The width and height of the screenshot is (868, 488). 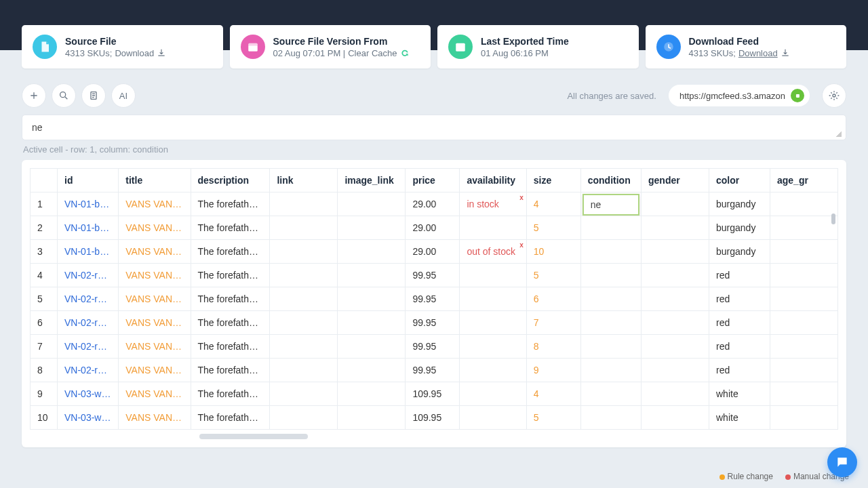 What do you see at coordinates (405, 53) in the screenshot?
I see `refresh-icon` at bounding box center [405, 53].